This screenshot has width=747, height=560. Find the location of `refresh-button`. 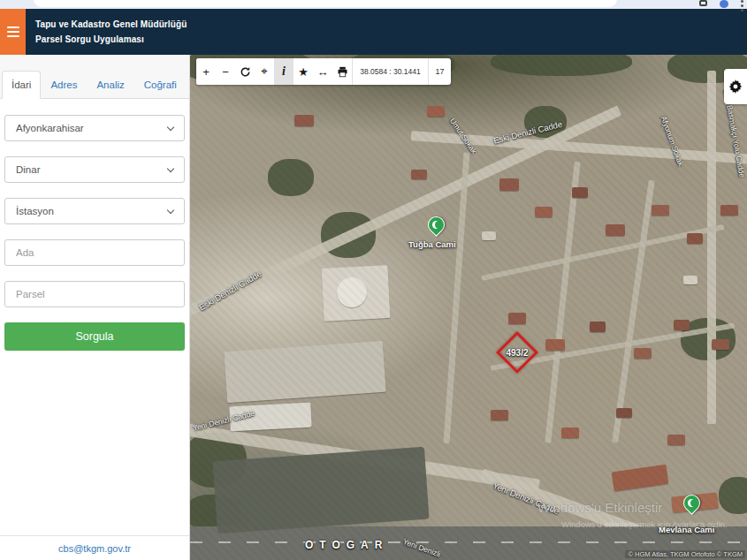

refresh-button is located at coordinates (245, 72).